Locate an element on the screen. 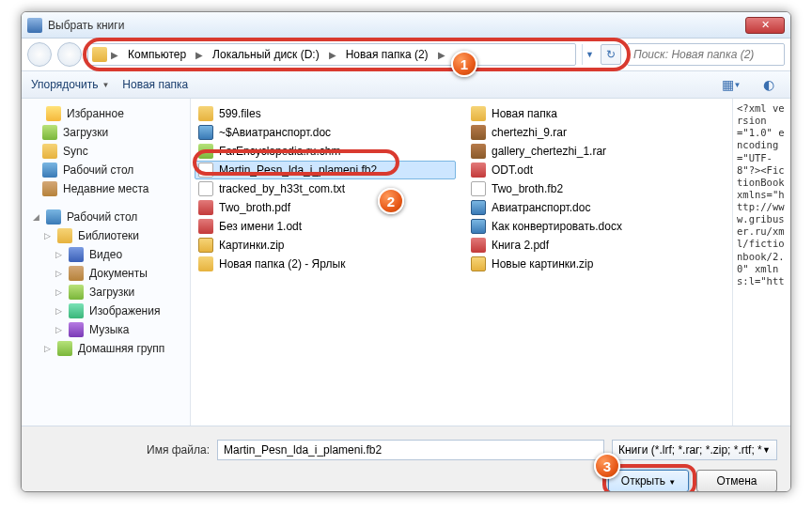 This screenshot has width=812, height=511. file-name: Two_broth.pdf is located at coordinates (255, 208).